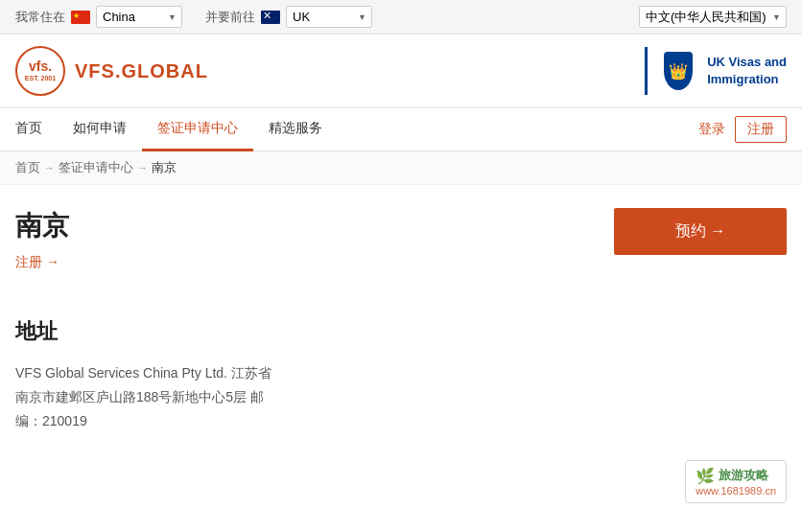 This screenshot has width=802, height=532. What do you see at coordinates (401, 17) in the screenshot?
I see `top-bar: 我常住在 China 并要前往 UK 中文(中华人民共和国)` at bounding box center [401, 17].